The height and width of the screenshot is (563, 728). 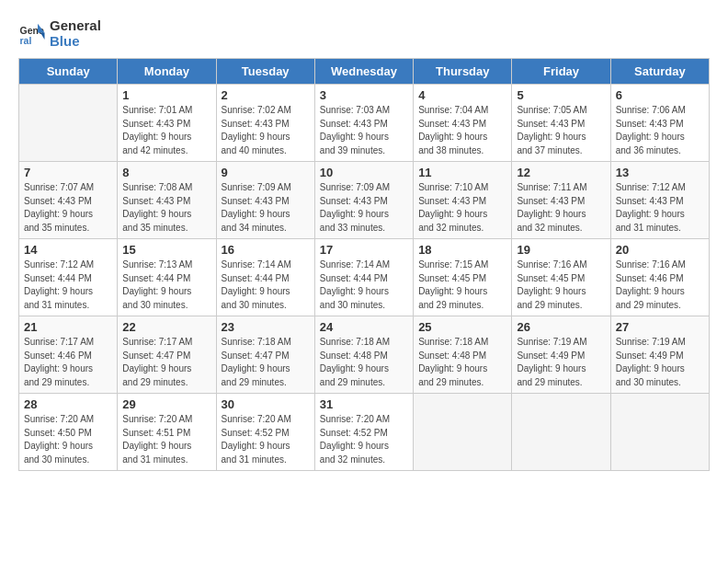 What do you see at coordinates (75, 26) in the screenshot?
I see `logo-general: General` at bounding box center [75, 26].